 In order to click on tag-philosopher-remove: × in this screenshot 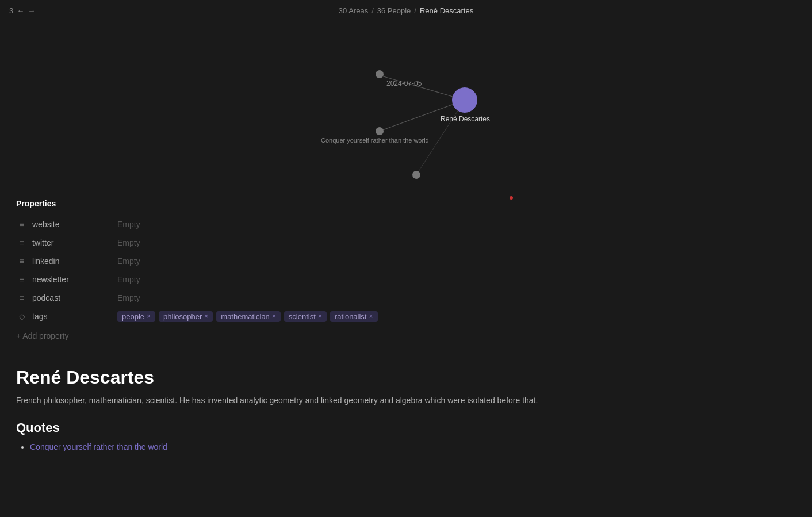, I will do `click(206, 316)`.